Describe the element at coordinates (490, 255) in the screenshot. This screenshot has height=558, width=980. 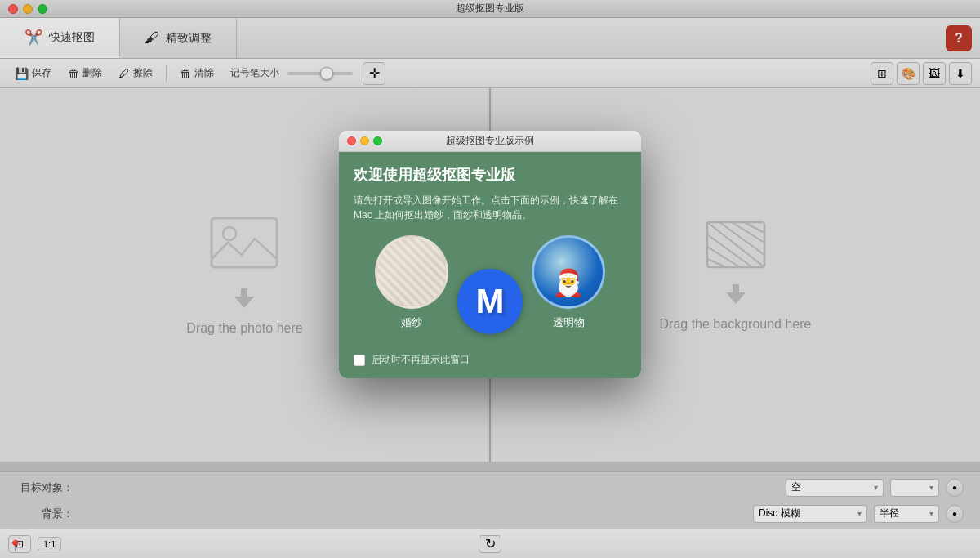
I see `welcome-dialog: 超级抠图专业版示例 欢迎使用超级抠图专业版 请先打开或导入图像开始工作。点击下面…` at that location.